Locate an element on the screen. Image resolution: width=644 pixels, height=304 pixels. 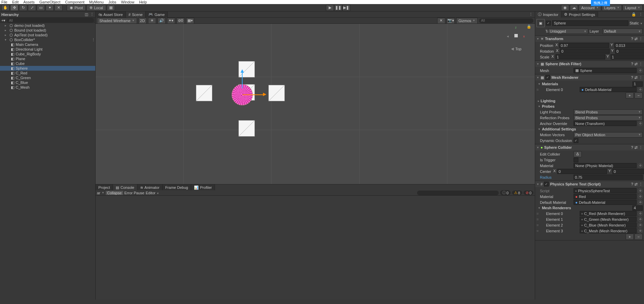
orientation-gizmo: x z ◄ ⫷ Top 🔒 is located at coordinates (516, 36).